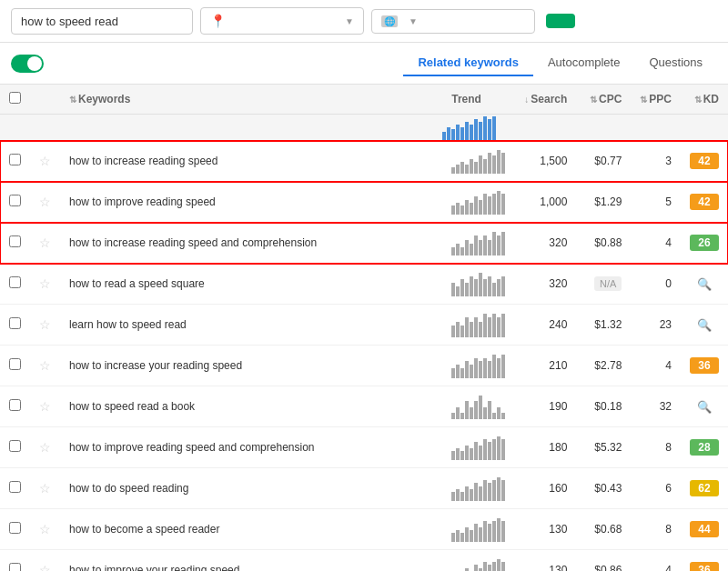  Describe the element at coordinates (643, 100) in the screenshot. I see `ppc-sort-icon: ⇅` at that location.